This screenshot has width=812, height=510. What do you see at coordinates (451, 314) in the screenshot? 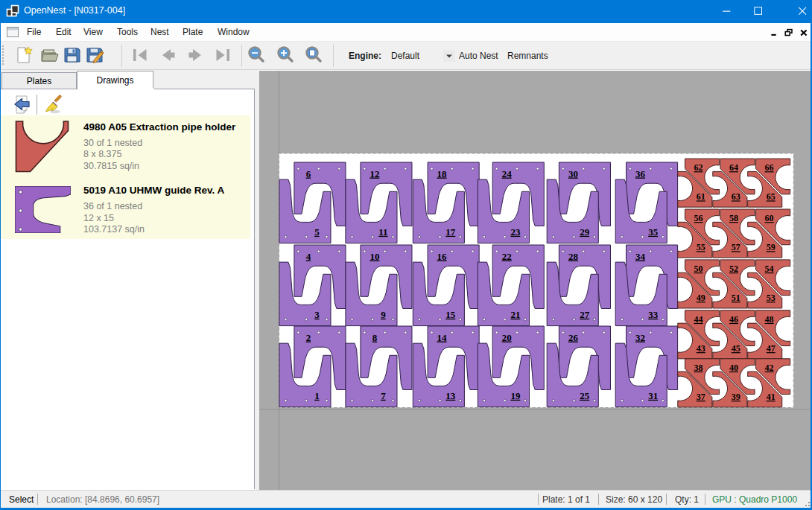
I see `svg-text: 15` at bounding box center [451, 314].